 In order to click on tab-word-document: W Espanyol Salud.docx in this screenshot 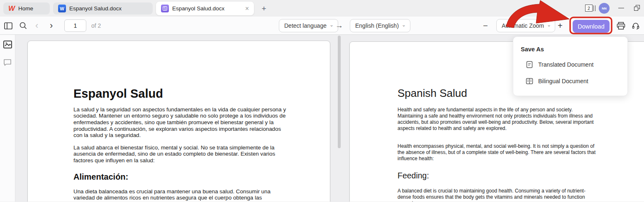, I will do `click(103, 8)`.